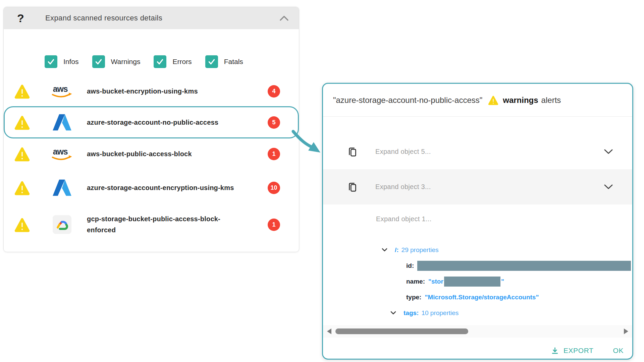 The image size is (644, 362). What do you see at coordinates (410, 266) in the screenshot?
I see `tree-key: id:` at bounding box center [410, 266].